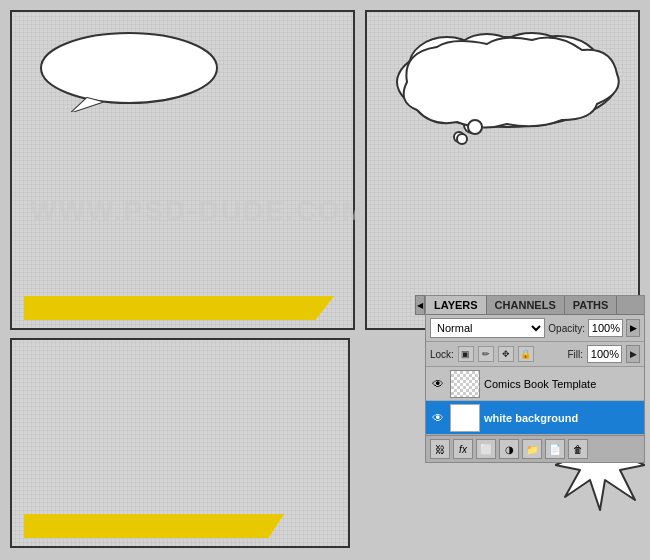 The image size is (650, 560). What do you see at coordinates (465, 384) in the screenshot?
I see `layer-thumb-comics` at bounding box center [465, 384].